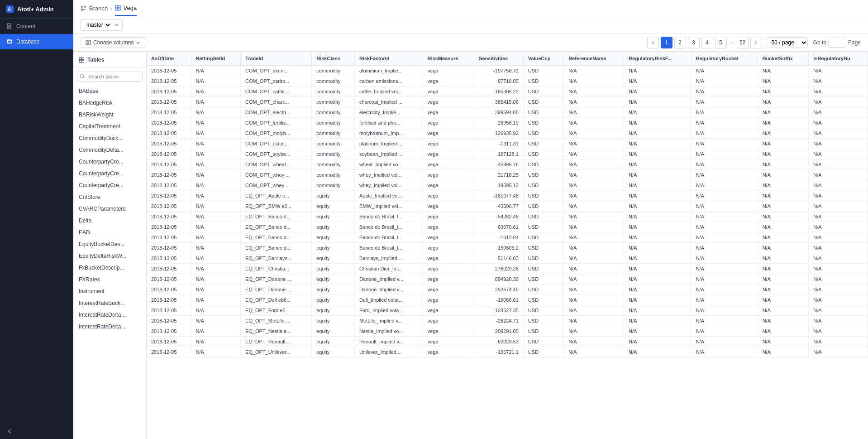  What do you see at coordinates (499, 237) in the screenshot?
I see `table-cell: -1612.84` at bounding box center [499, 237].